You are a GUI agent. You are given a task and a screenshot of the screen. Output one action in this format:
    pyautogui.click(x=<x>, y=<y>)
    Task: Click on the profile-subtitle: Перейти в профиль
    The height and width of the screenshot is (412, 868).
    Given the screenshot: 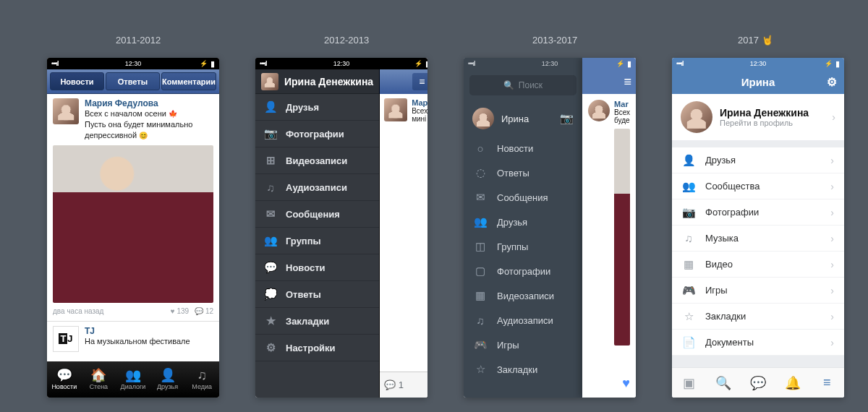 What is the action you would take?
    pyautogui.click(x=773, y=123)
    